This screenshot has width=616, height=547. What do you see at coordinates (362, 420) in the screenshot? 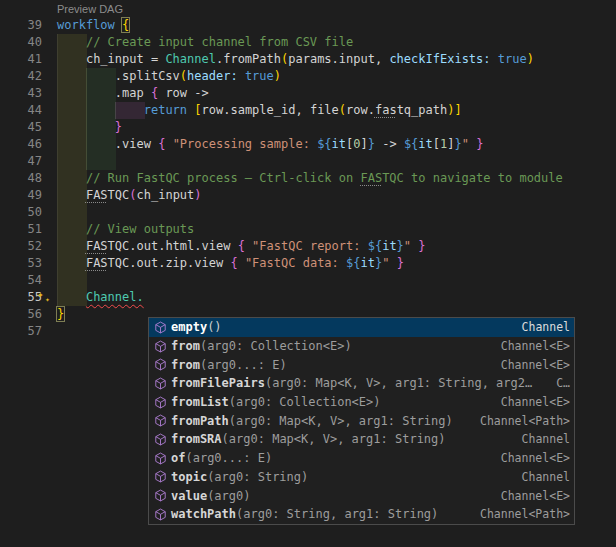
I see `suggest-item-fromPath: fromPath(arg0: Map<K, V>, arg1: String)C…` at bounding box center [362, 420].